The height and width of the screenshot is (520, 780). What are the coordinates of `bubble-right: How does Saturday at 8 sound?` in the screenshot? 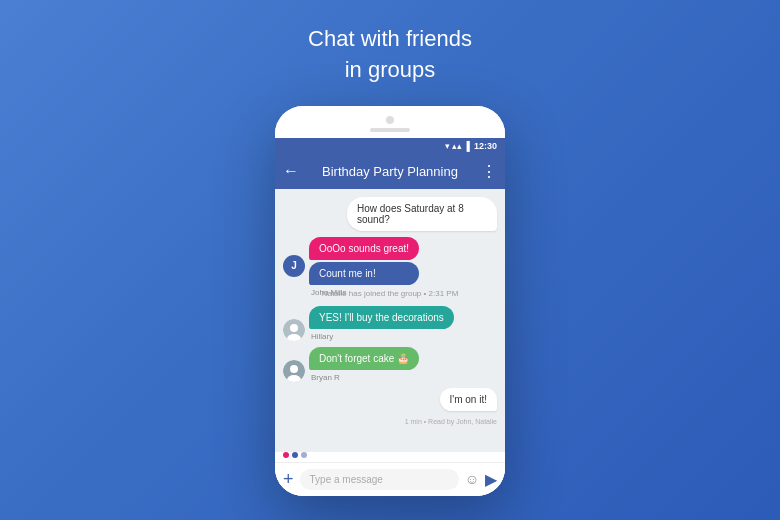 It's located at (422, 214).